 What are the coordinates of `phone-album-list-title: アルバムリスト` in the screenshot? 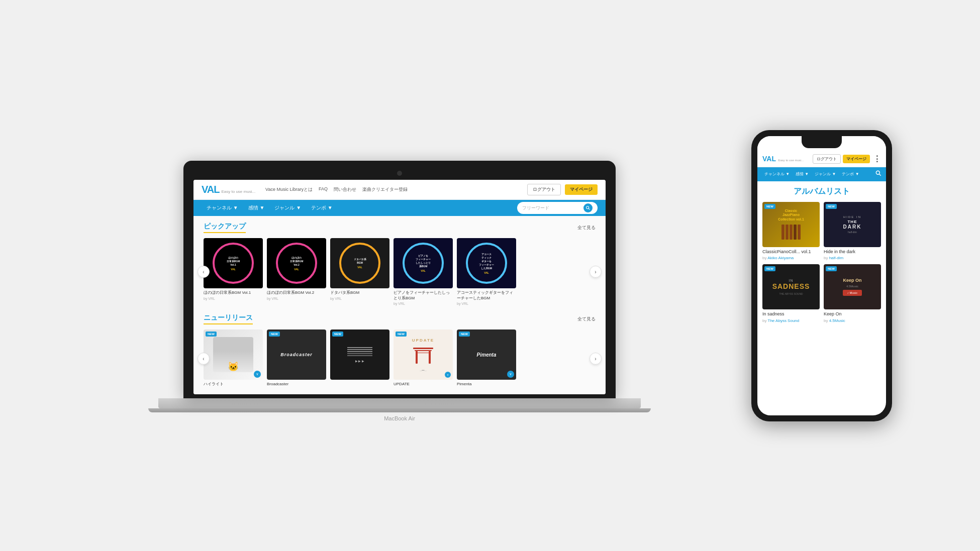 It's located at (822, 192).